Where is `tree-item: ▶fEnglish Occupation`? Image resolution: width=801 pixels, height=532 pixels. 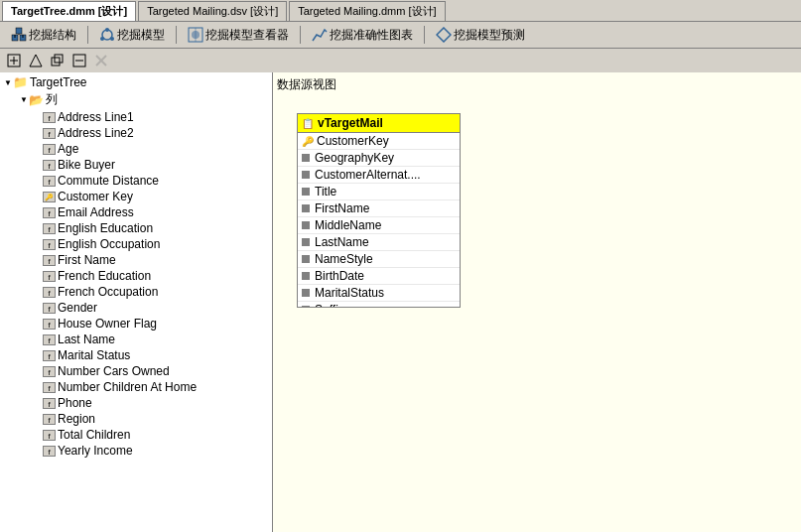
tree-item: ▶fEnglish Occupation is located at coordinates (136, 244).